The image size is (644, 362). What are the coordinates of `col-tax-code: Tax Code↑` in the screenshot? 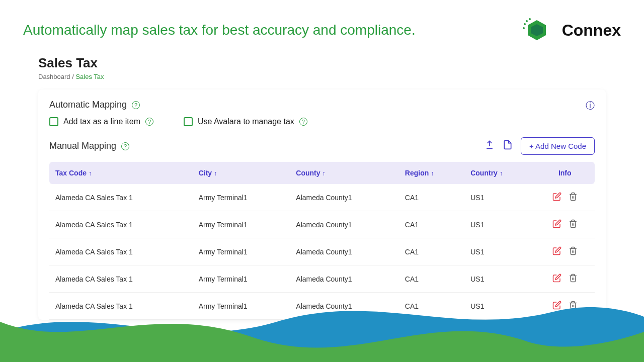 It's located at (121, 173).